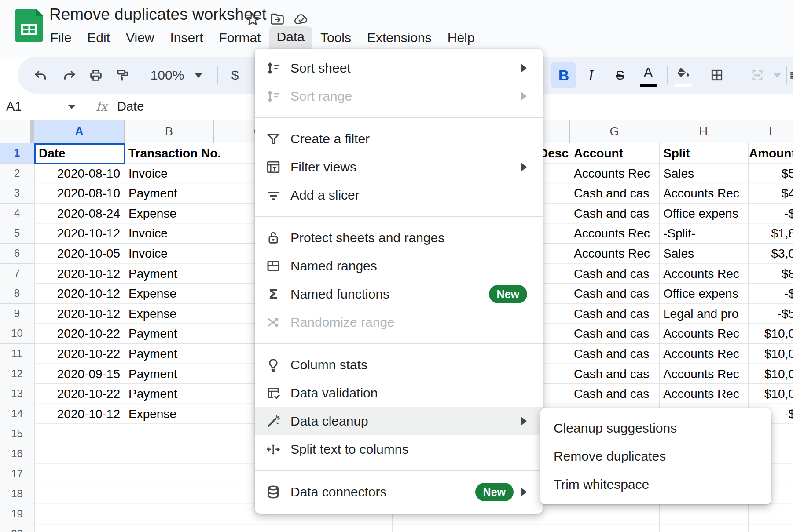 The height and width of the screenshot is (532, 793). Describe the element at coordinates (648, 75) in the screenshot. I see `text-color-button: A` at that location.